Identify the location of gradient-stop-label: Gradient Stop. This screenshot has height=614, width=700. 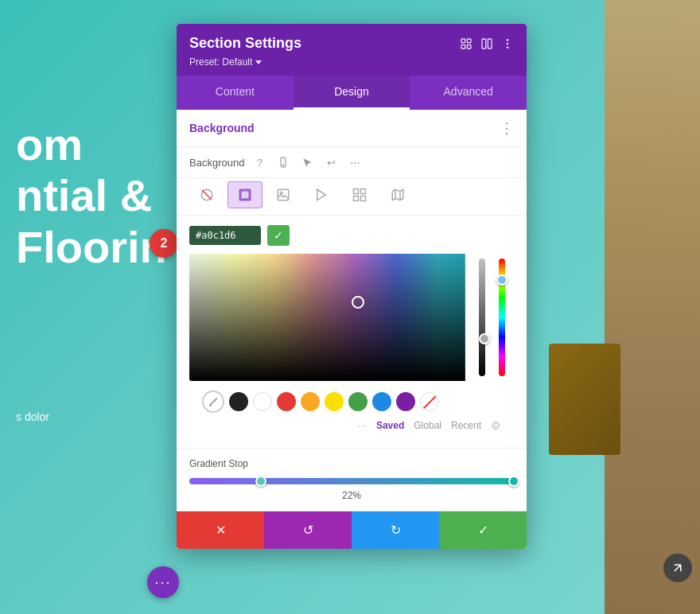
(352, 464).